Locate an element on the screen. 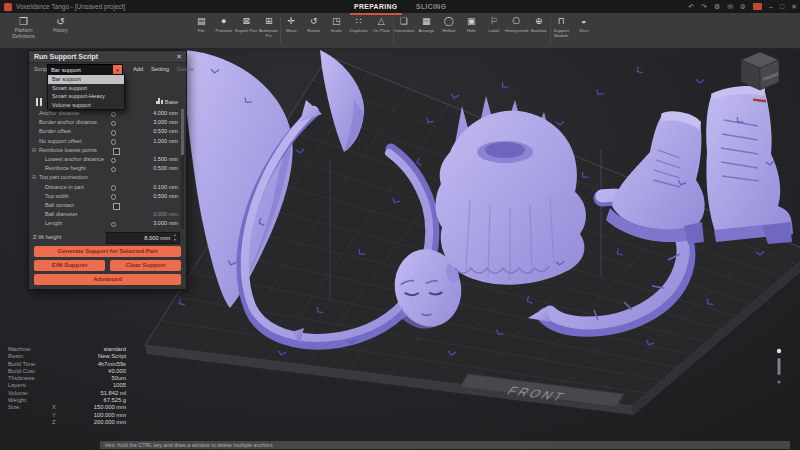 This screenshot has height=450, width=800. panel-header: Run Support Script ✕ is located at coordinates (108, 57).